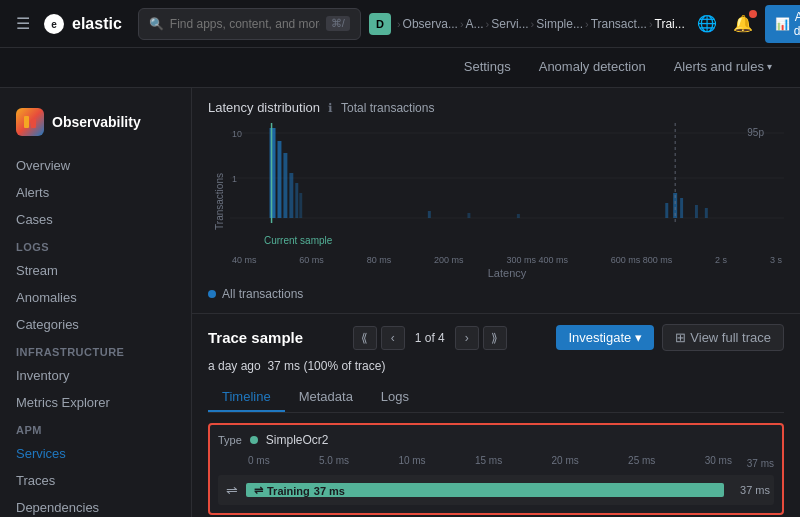  Describe the element at coordinates (475, 24) in the screenshot. I see `breadcrumb-a: A...` at that location.